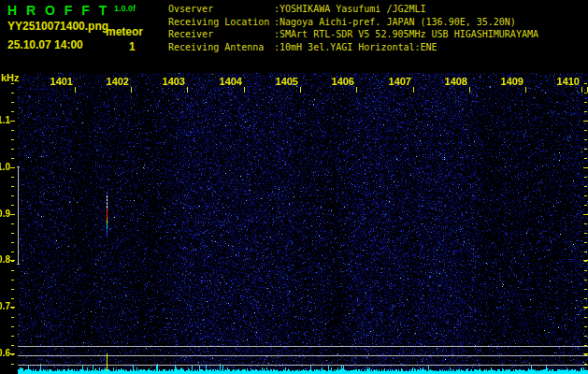 The height and width of the screenshot is (374, 588). Describe the element at coordinates (6, 214) in the screenshot. I see `freq-tick-label: 0.9` at that location.